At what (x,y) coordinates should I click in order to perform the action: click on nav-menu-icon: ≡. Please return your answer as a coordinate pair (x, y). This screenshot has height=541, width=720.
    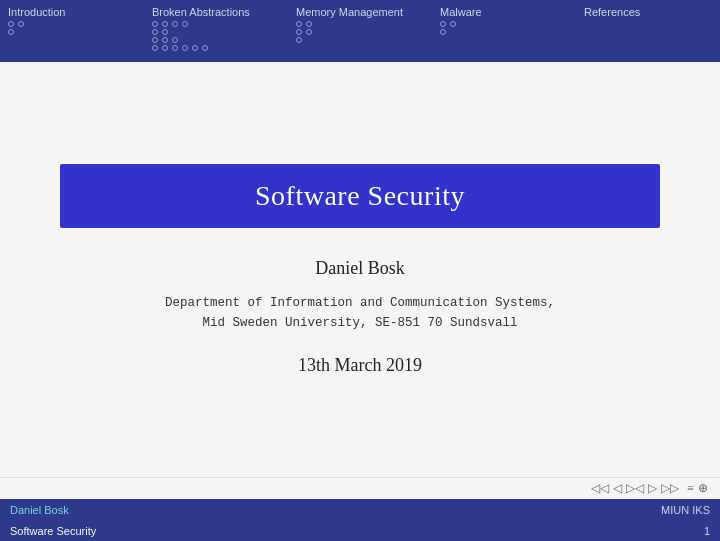
    Looking at the image, I should click on (690, 488).